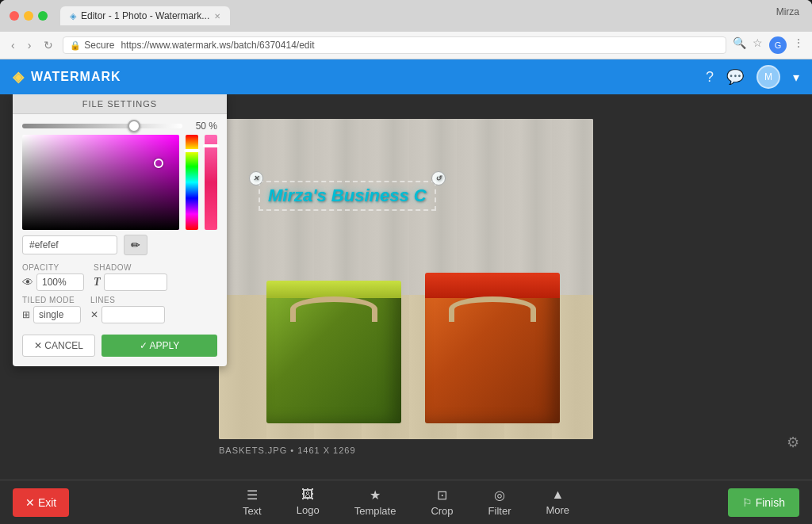  What do you see at coordinates (159, 346) in the screenshot?
I see `apply-button: ✓ APPLY` at bounding box center [159, 346].